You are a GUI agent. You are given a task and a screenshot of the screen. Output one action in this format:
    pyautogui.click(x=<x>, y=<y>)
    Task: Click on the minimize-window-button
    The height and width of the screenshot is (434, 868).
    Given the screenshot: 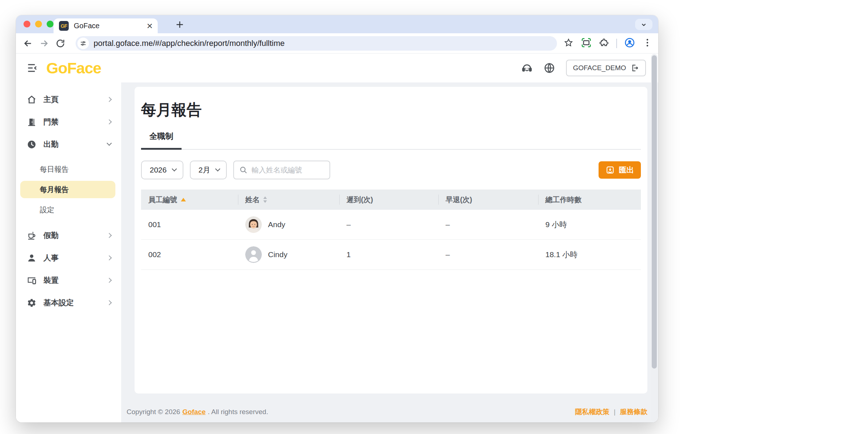 What is the action you would take?
    pyautogui.click(x=38, y=24)
    